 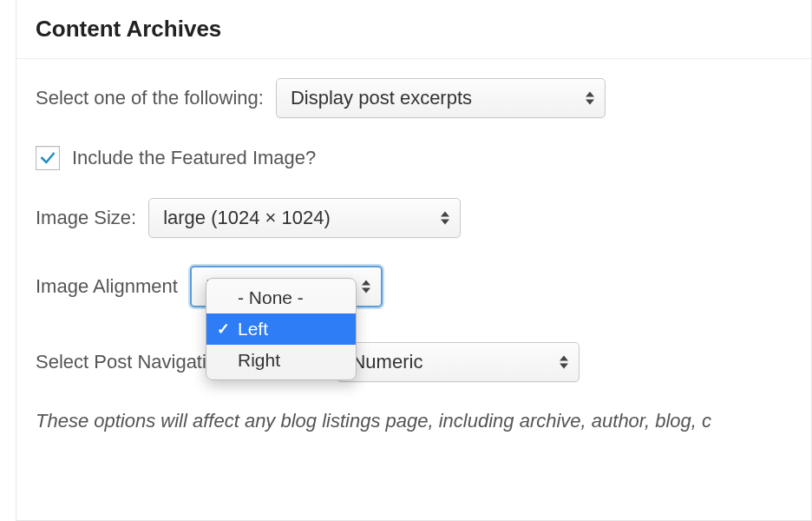 I want to click on post-nav-value: Numeric, so click(x=387, y=362).